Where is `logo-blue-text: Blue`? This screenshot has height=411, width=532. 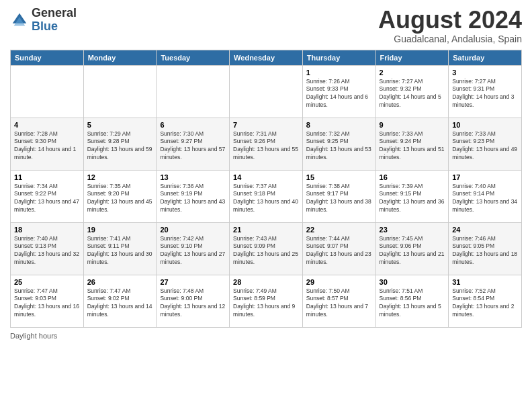 logo-blue-text: Blue is located at coordinates (44, 26).